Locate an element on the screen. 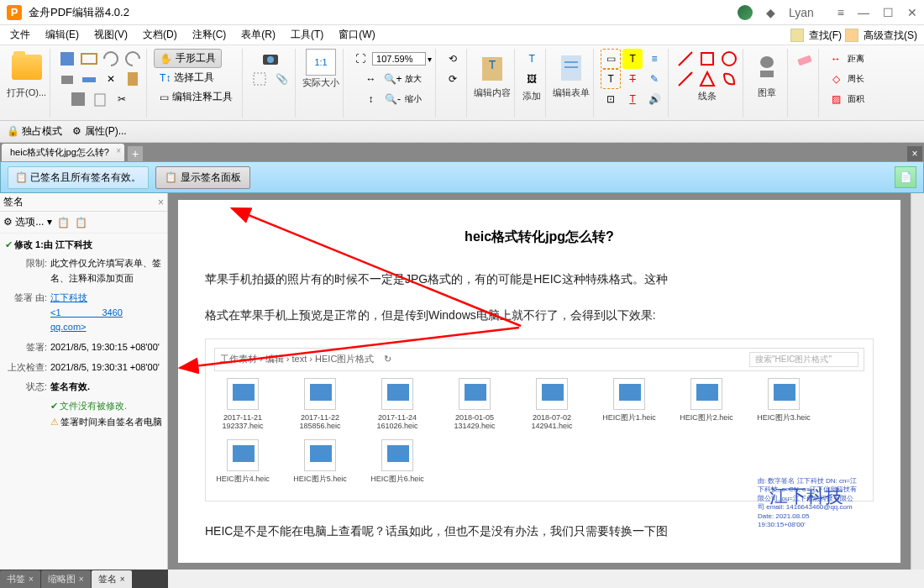  paste-icon is located at coordinates (133, 79).